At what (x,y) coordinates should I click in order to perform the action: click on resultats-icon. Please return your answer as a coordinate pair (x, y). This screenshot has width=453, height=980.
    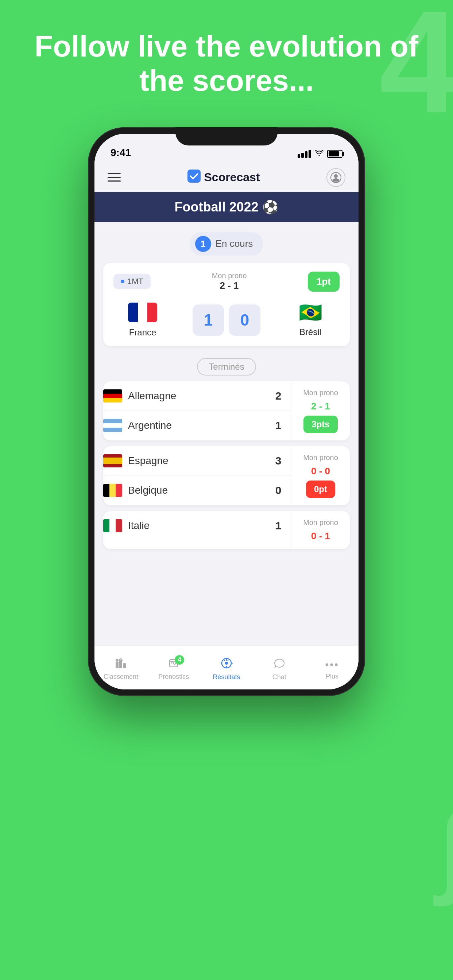
    Looking at the image, I should click on (226, 664).